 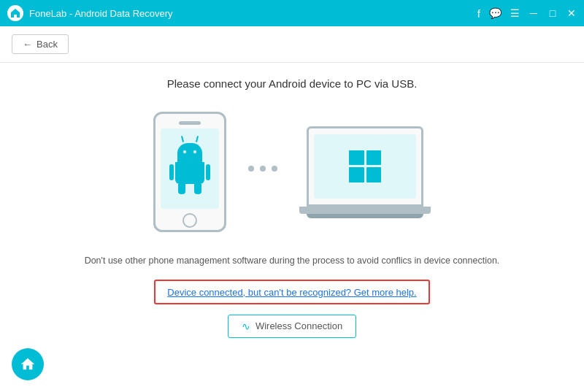 What do you see at coordinates (572, 13) in the screenshot?
I see `close-button: ✕` at bounding box center [572, 13].